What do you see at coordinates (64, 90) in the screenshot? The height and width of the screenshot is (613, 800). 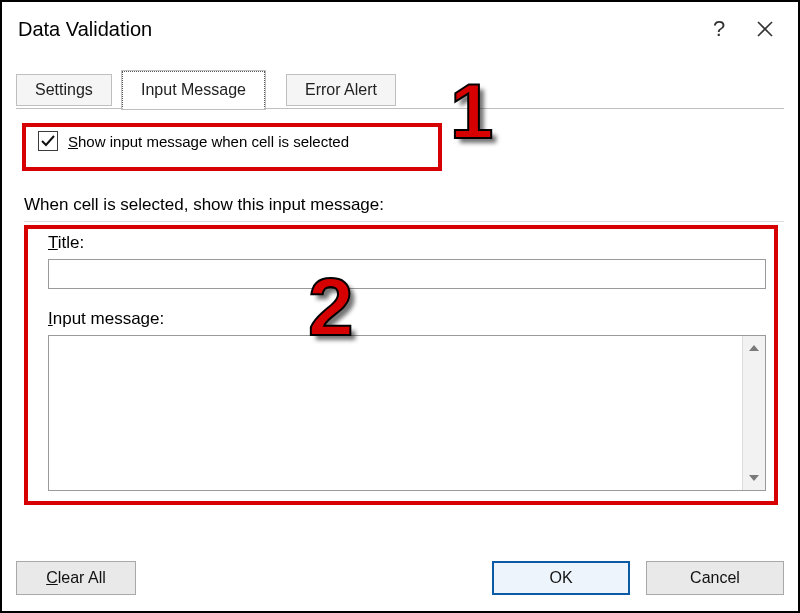 I see `tab-settings: Settings` at bounding box center [64, 90].